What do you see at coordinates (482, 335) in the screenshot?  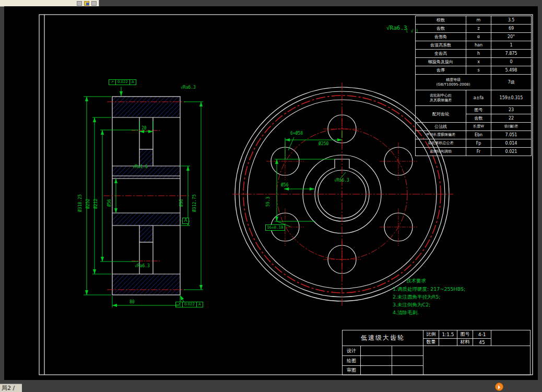 I see `sheet-value: 4-1` at bounding box center [482, 335].